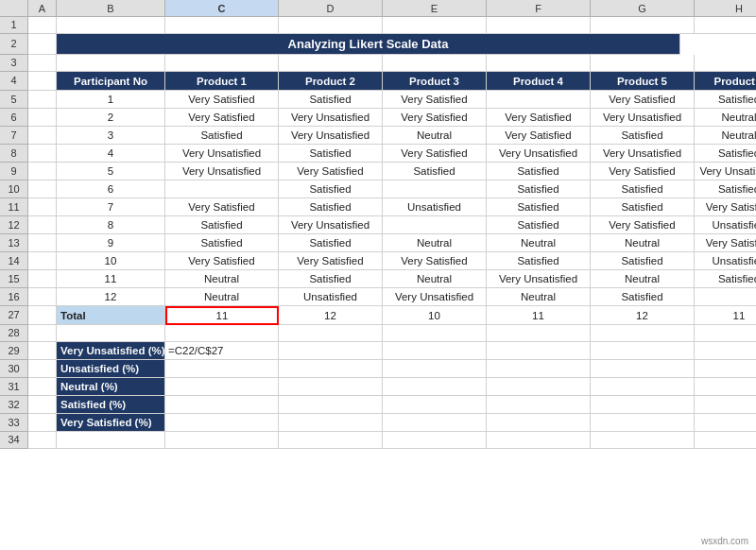 This screenshot has width=756, height=550. Describe the element at coordinates (222, 369) in the screenshot. I see `cell-c30` at that location.